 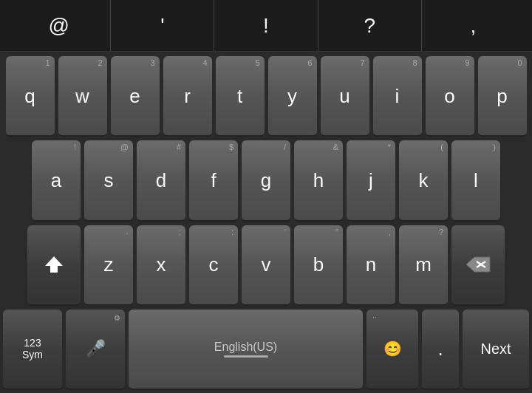 I want to click on key-r: 4r, so click(x=188, y=96).